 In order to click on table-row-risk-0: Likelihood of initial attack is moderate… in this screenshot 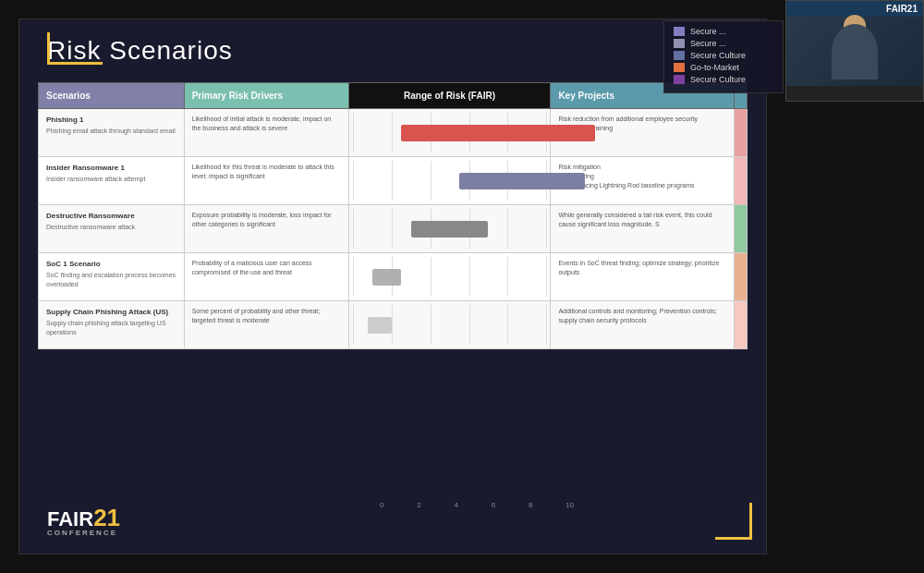, I will do `click(266, 133)`.